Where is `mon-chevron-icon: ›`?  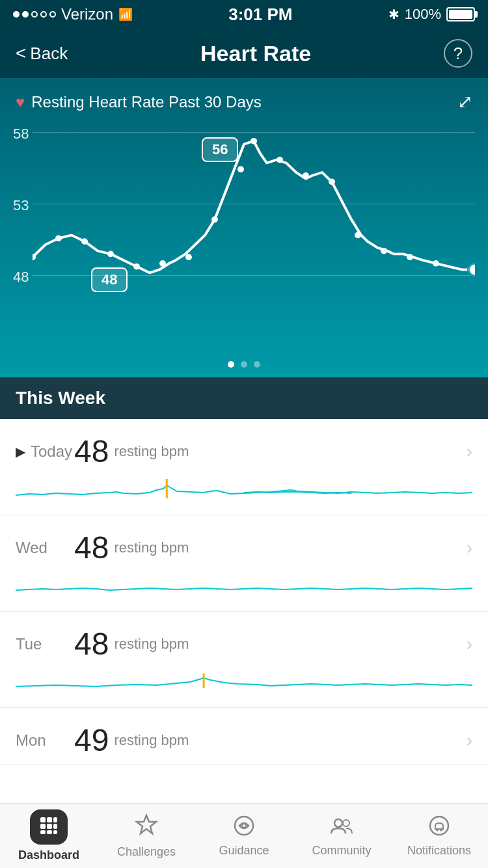
mon-chevron-icon: › is located at coordinates (470, 740).